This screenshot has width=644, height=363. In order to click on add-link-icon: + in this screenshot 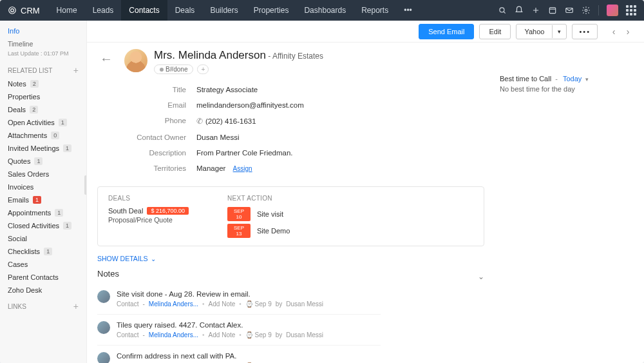, I will do `click(76, 306)`.